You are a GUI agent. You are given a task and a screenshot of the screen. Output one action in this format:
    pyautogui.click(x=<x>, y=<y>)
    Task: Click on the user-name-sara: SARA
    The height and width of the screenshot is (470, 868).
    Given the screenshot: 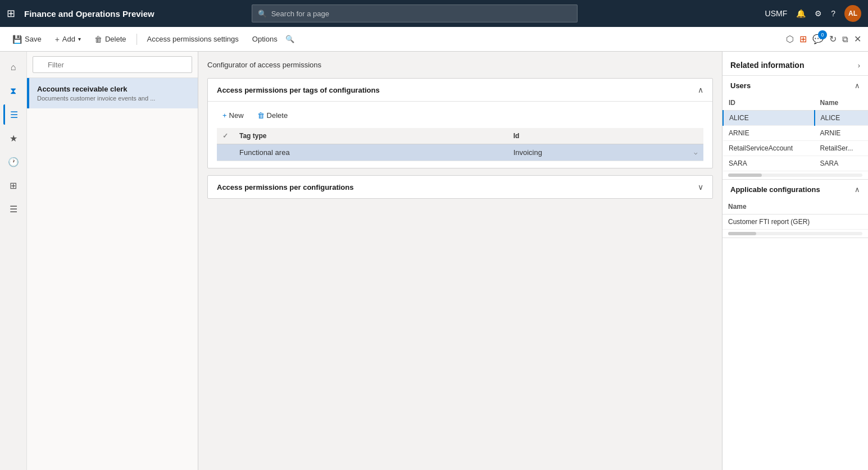 What is the action you would take?
    pyautogui.click(x=842, y=164)
    